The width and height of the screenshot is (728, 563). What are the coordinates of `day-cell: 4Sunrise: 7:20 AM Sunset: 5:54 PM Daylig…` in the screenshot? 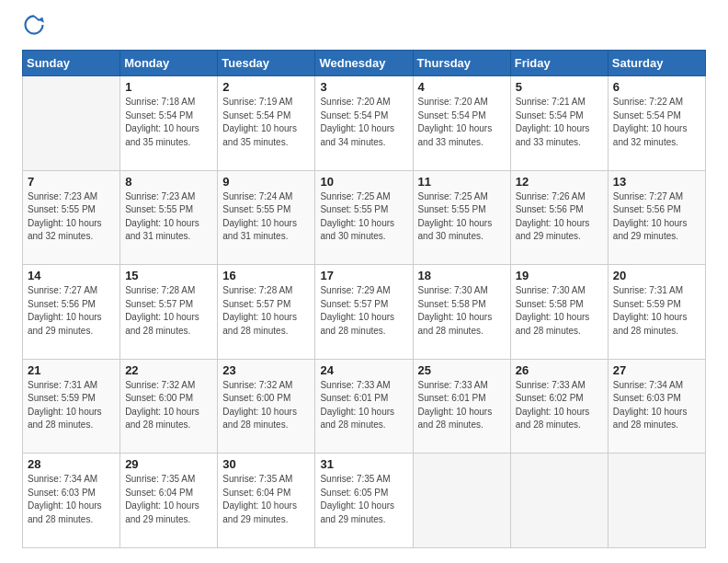 It's located at (461, 123).